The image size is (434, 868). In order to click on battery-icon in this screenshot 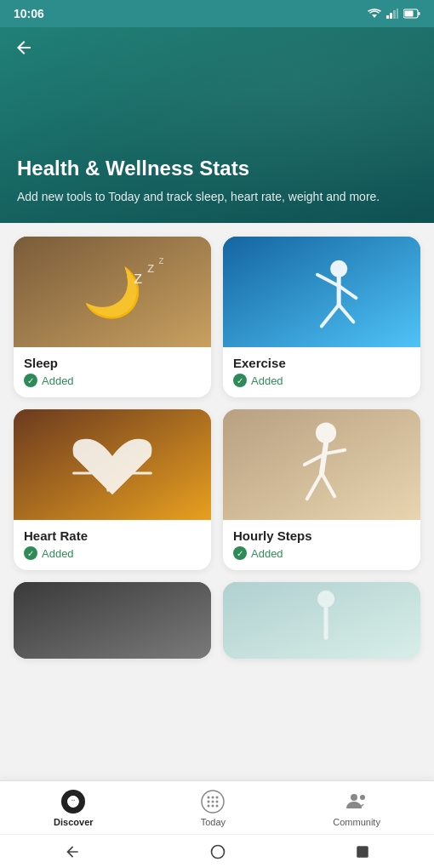, I will do `click(412, 14)`.